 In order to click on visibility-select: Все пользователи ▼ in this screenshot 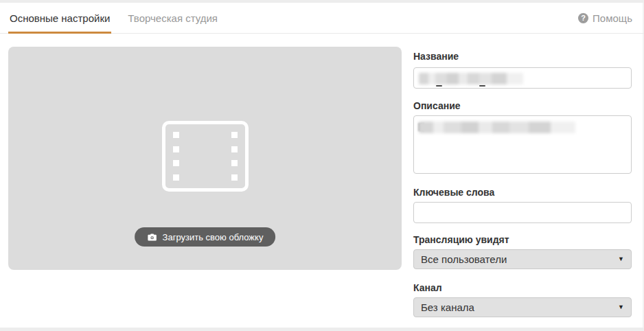, I will do `click(522, 260)`.